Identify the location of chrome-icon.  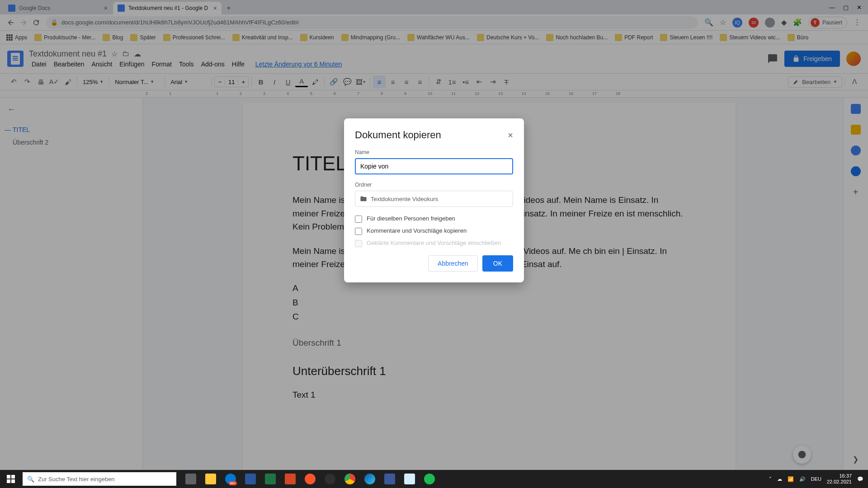
(350, 479).